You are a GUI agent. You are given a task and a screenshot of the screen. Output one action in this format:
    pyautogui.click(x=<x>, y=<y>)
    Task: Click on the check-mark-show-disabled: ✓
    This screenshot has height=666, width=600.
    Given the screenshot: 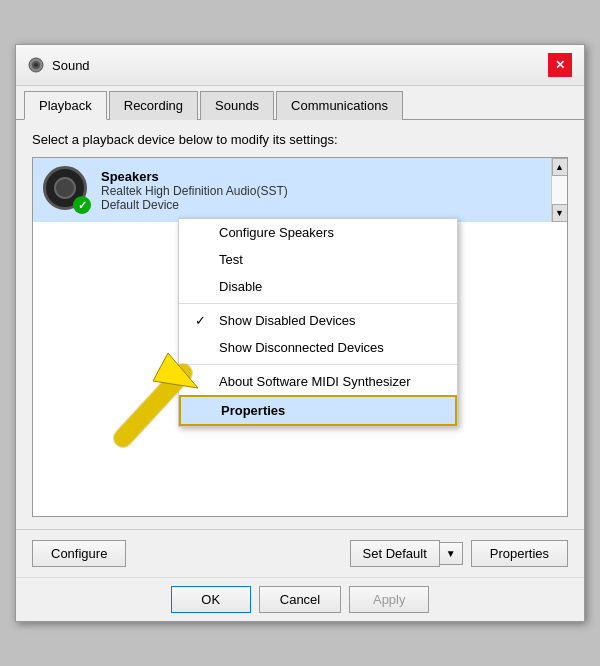 What is the action you would take?
    pyautogui.click(x=200, y=320)
    